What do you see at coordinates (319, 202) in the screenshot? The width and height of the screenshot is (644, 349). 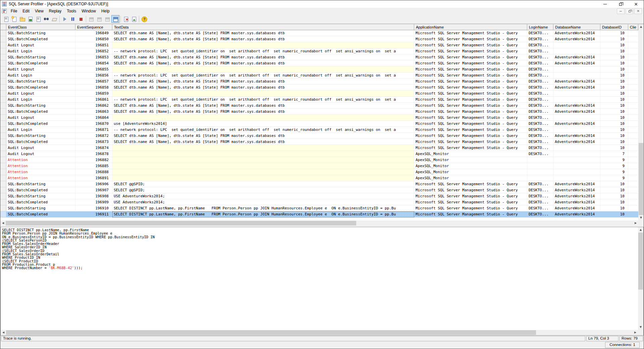 I see `table-row: SQL:BatchCompleted196909USE AdventureWor…` at bounding box center [319, 202].